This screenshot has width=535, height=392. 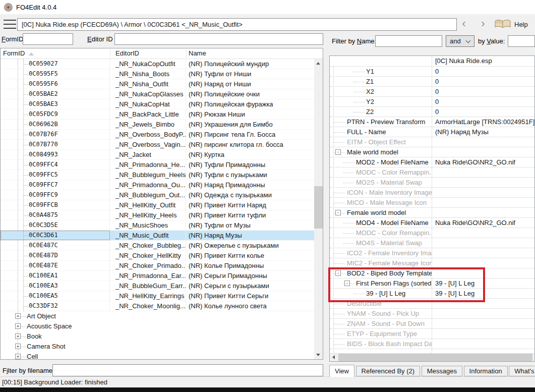 I want to click on table-row: 0C33DF32_NR_Choker_Moonlig...(NR) Колье …, so click(x=157, y=306).